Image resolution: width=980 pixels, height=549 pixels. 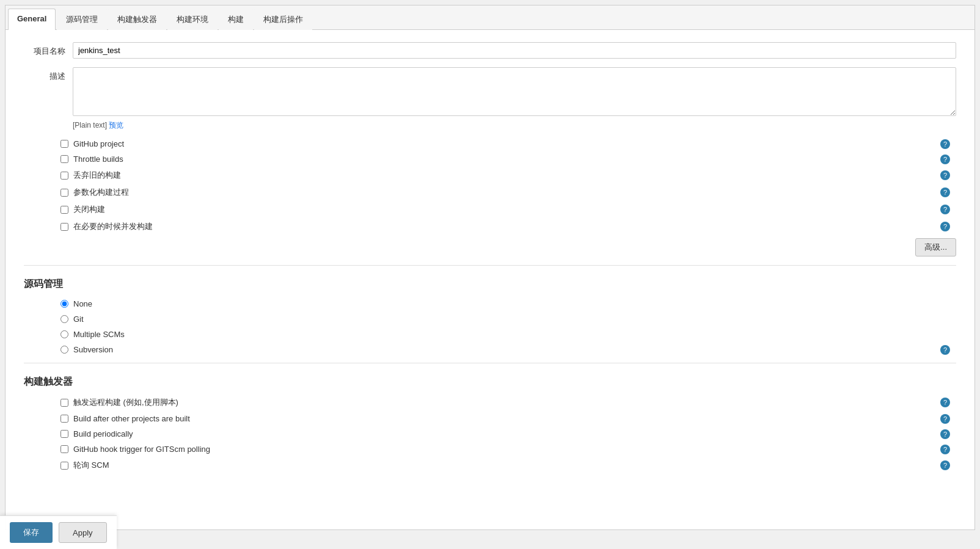 What do you see at coordinates (490, 159) in the screenshot?
I see `checkbox-throttle-builds: Throttle builds ?` at bounding box center [490, 159].